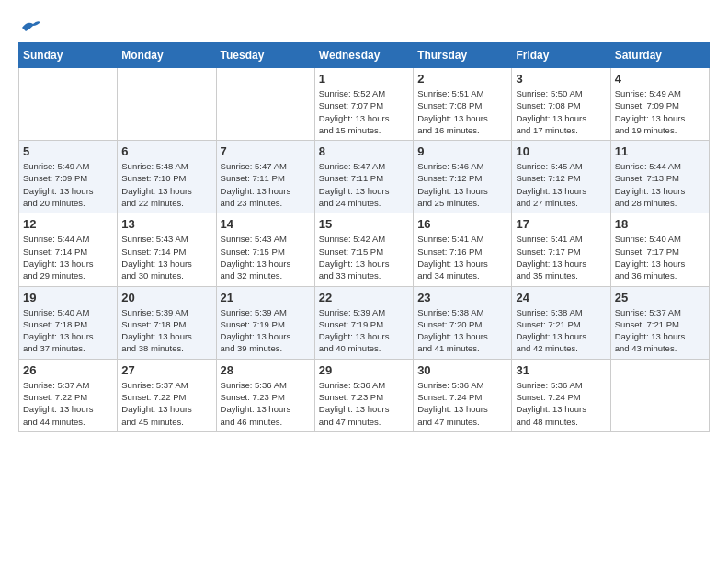  Describe the element at coordinates (68, 224) in the screenshot. I see `day-number: 12` at that location.